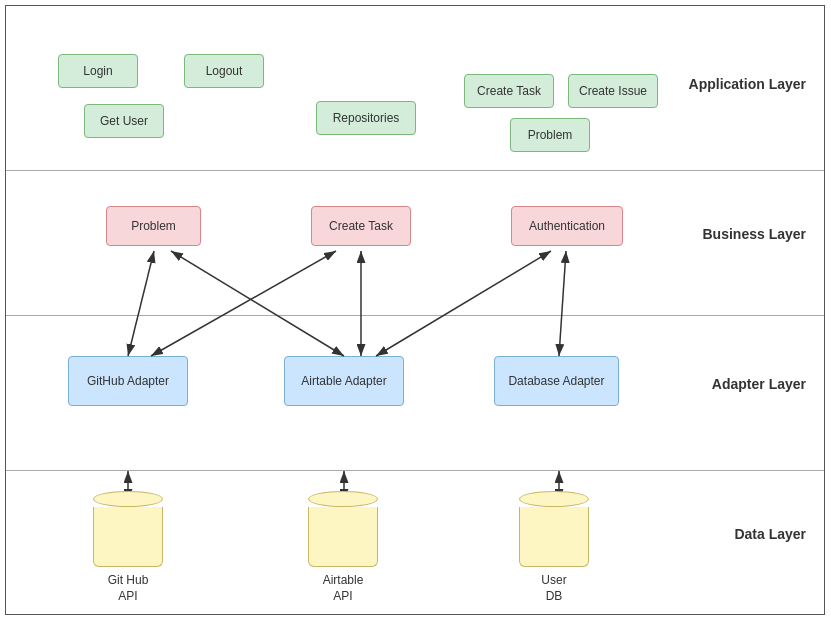  What do you see at coordinates (128, 552) in the screenshot?
I see `github-api-cylinder: Git HubAPI` at bounding box center [128, 552].